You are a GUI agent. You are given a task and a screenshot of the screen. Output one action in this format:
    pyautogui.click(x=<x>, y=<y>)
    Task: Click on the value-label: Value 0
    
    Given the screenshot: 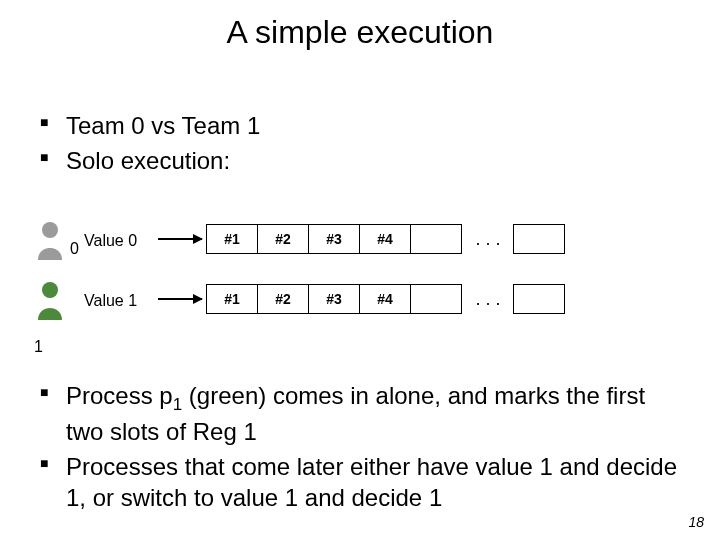 What is the action you would take?
    pyautogui.click(x=110, y=241)
    